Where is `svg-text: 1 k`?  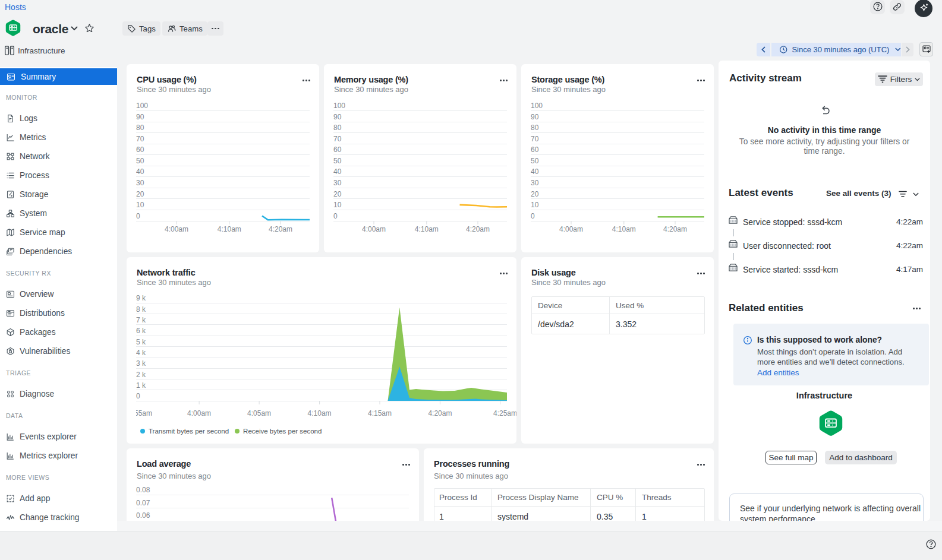
svg-text: 1 k is located at coordinates (141, 385).